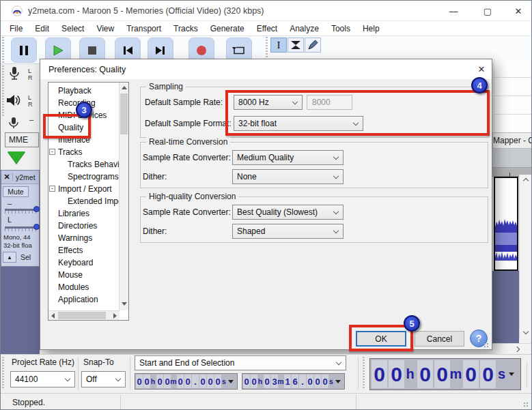 Image resolution: width=532 pixels, height=410 pixels. Describe the element at coordinates (3, 373) in the screenshot. I see `selection-toolbar-grip` at that location.